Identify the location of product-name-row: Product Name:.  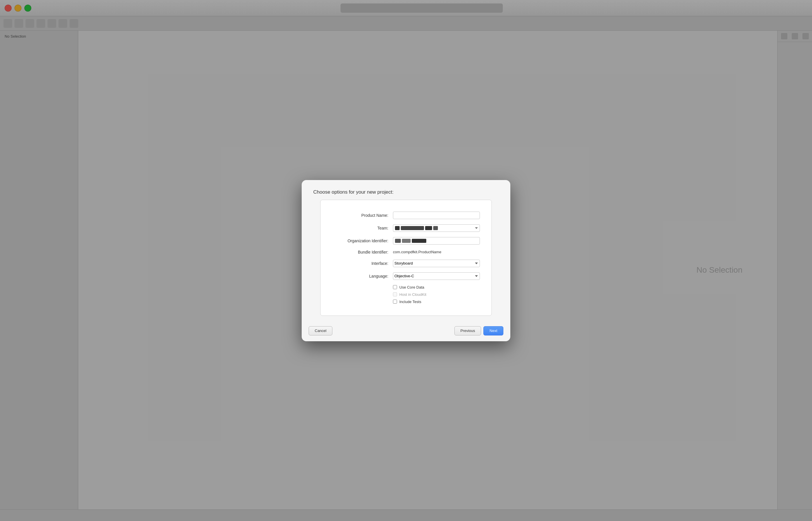
(406, 215).